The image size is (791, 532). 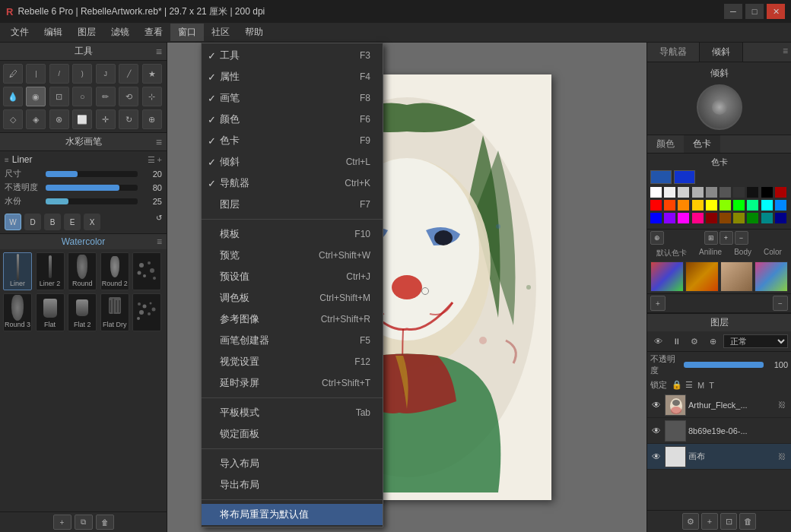 I want to click on layer-settings-btn: ⚙, so click(x=691, y=521).